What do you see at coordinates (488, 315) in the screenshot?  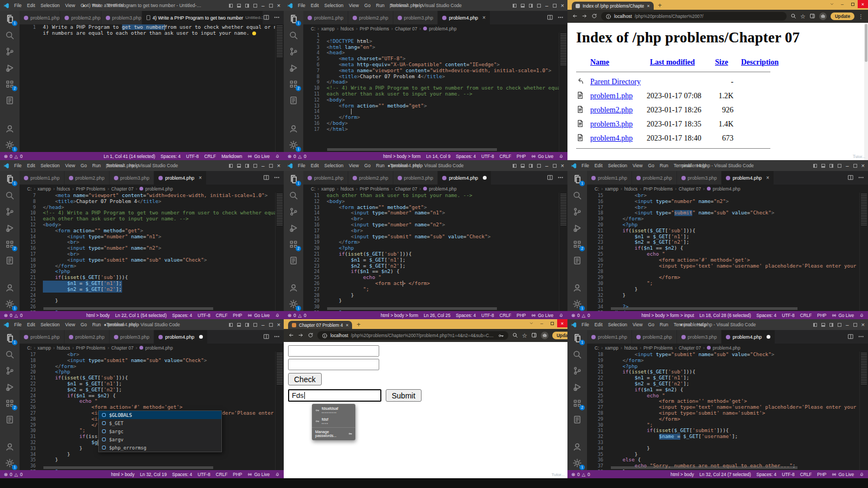 I see `status-item-utf-8: UTF-8` at bounding box center [488, 315].